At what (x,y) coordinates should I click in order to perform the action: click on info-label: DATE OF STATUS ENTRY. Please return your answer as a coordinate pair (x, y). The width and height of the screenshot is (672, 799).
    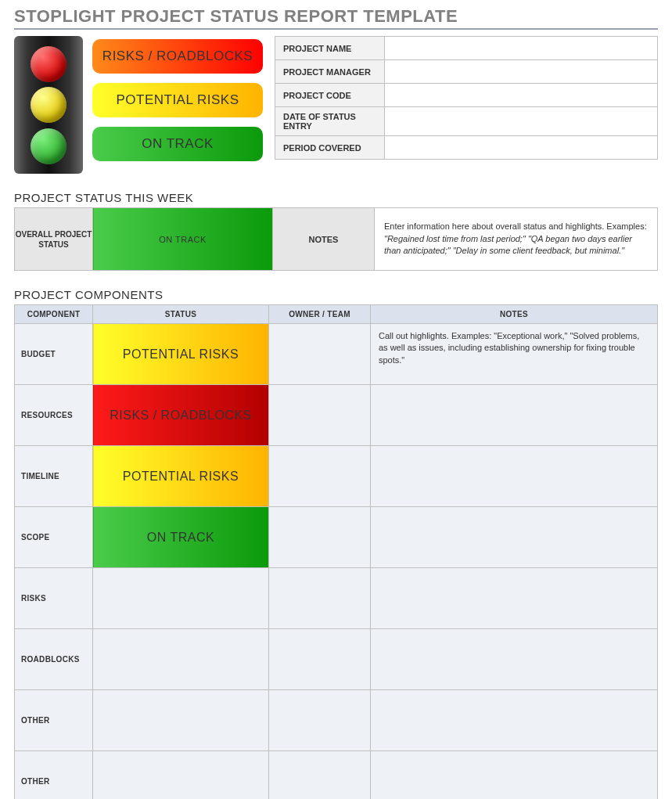
    Looking at the image, I should click on (330, 122).